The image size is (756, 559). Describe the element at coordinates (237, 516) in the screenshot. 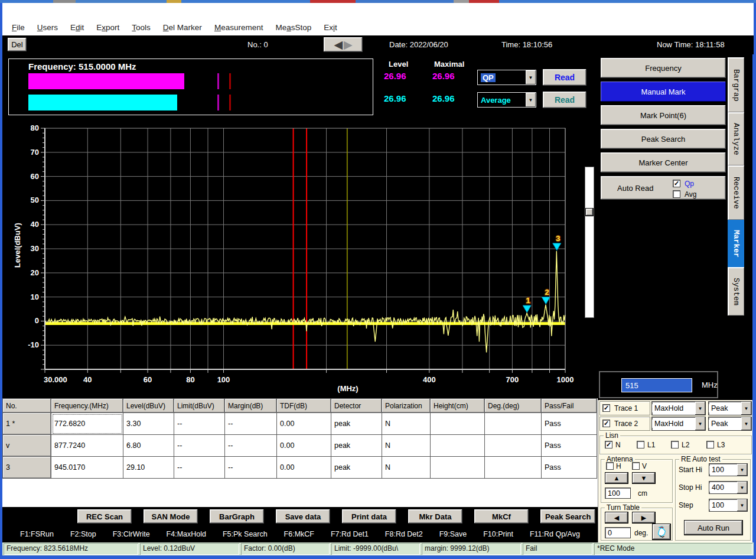

I see `bottom-button-bargraph: BarGraph` at that location.